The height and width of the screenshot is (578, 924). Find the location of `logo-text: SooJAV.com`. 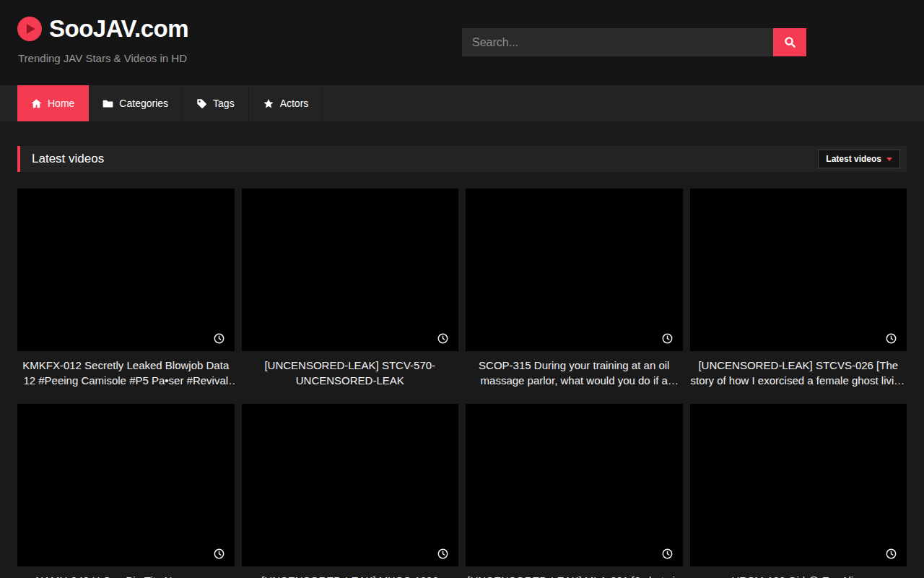

logo-text: SooJAV.com is located at coordinates (118, 29).